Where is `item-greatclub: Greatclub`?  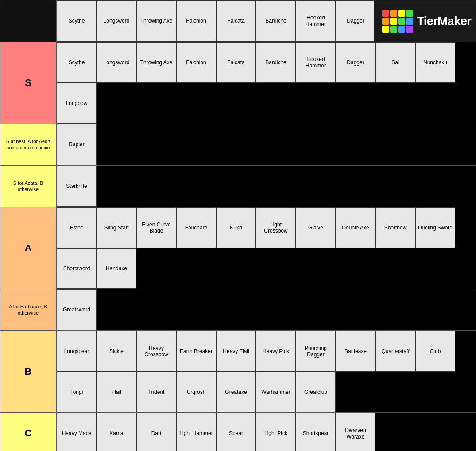 item-greatclub: Greatclub is located at coordinates (316, 392).